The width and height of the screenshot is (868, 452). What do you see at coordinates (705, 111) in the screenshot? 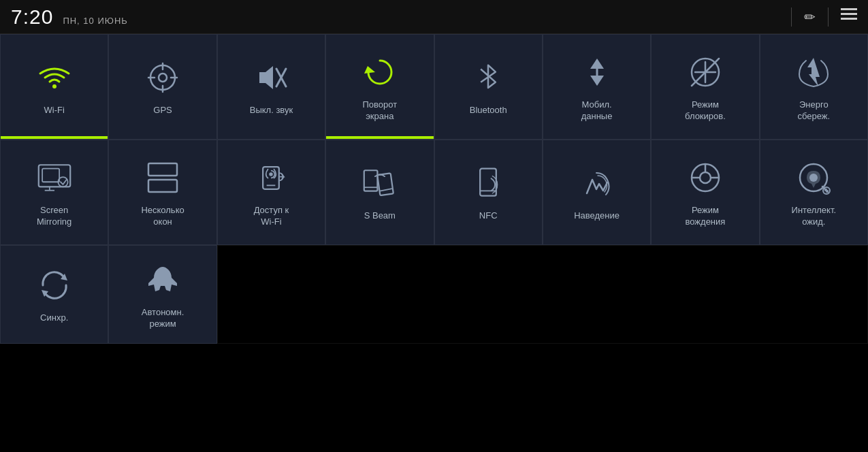
I see `lock-mode-label: Режимблокиров.` at bounding box center [705, 111].